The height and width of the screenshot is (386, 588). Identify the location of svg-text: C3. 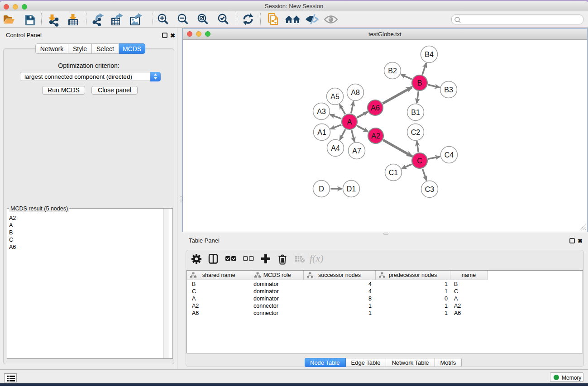
(430, 189).